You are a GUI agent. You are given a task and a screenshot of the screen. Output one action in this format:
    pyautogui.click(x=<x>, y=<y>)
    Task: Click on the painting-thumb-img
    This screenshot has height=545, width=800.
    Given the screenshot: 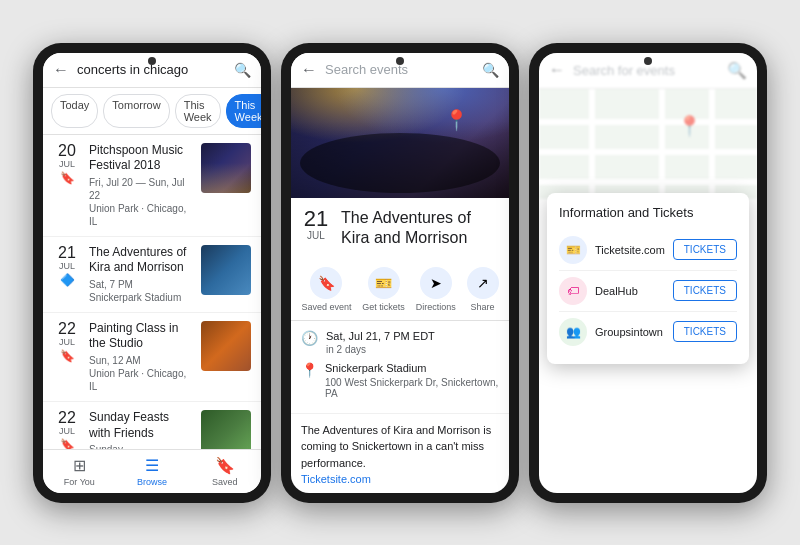 What is the action you would take?
    pyautogui.click(x=226, y=346)
    